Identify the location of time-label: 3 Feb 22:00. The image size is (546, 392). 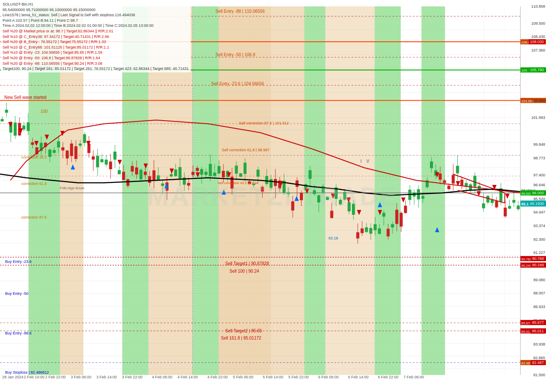
(132, 377).